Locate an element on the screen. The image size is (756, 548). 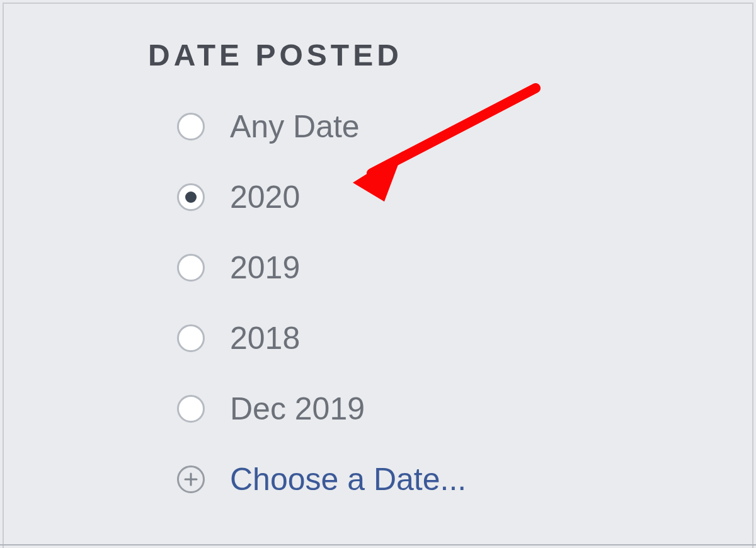
option-label: Any Date is located at coordinates (295, 127).